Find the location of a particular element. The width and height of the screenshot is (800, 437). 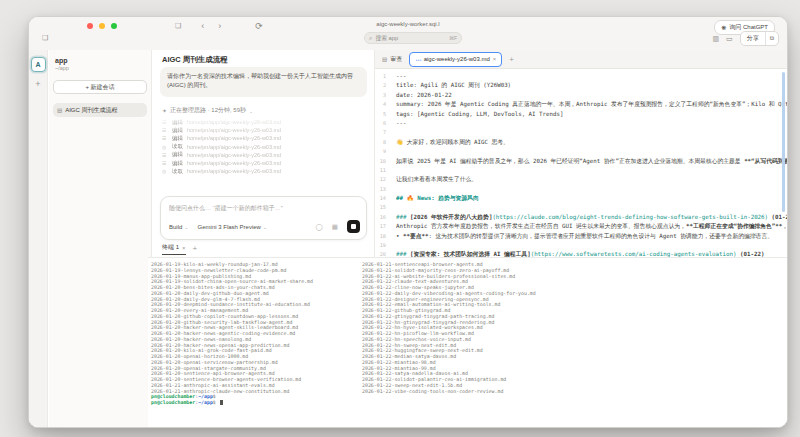

editor-tabbar: ▤ 审查 ⋯ aigc-weekly-y26-w03.md × + is located at coordinates (581, 60).